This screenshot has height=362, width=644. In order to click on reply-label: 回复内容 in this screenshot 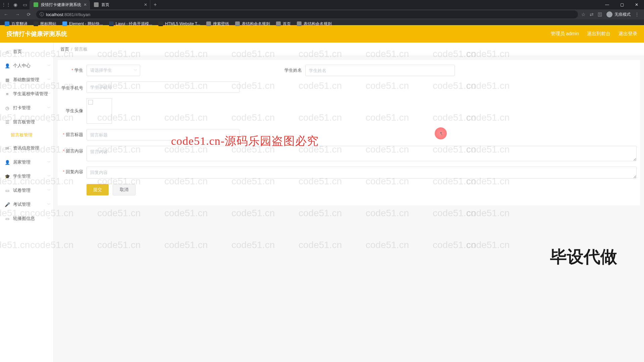, I will do `click(74, 172)`.